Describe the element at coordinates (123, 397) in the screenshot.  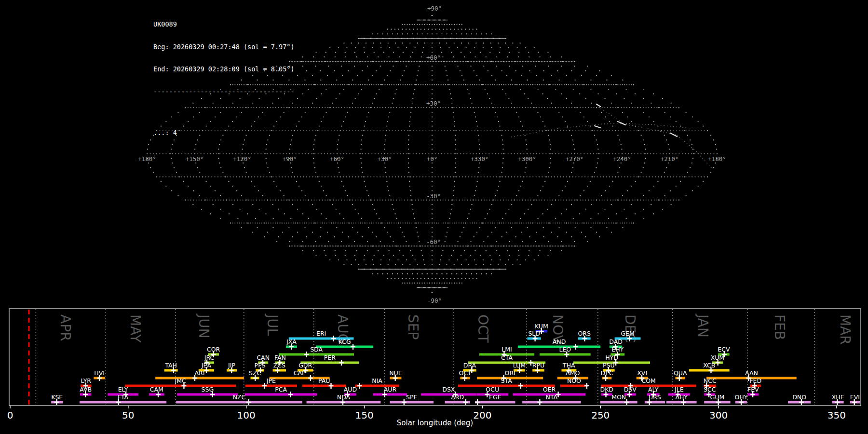
I see `shower-code-label: FTA` at that location.